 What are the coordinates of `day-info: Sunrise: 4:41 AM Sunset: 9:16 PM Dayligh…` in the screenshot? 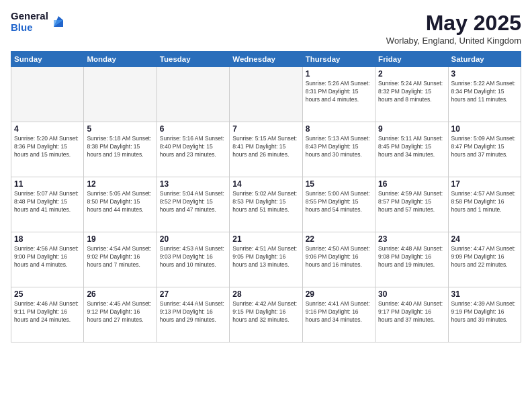 It's located at (339, 312).